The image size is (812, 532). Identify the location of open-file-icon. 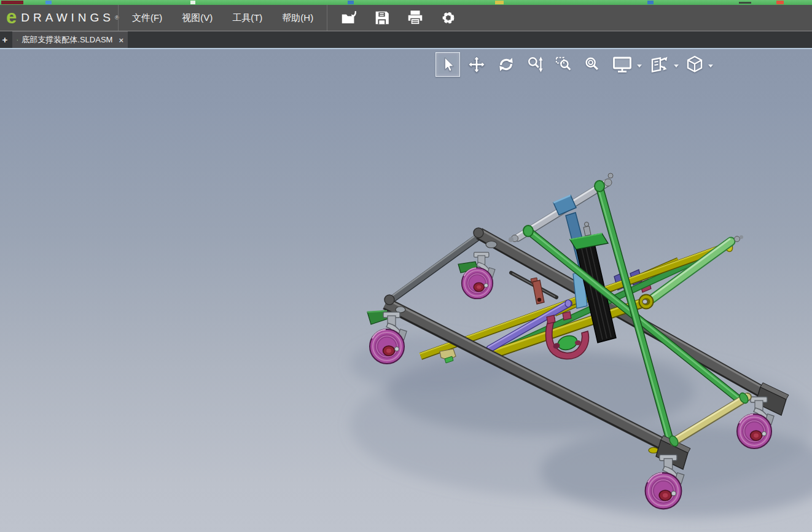
(349, 18).